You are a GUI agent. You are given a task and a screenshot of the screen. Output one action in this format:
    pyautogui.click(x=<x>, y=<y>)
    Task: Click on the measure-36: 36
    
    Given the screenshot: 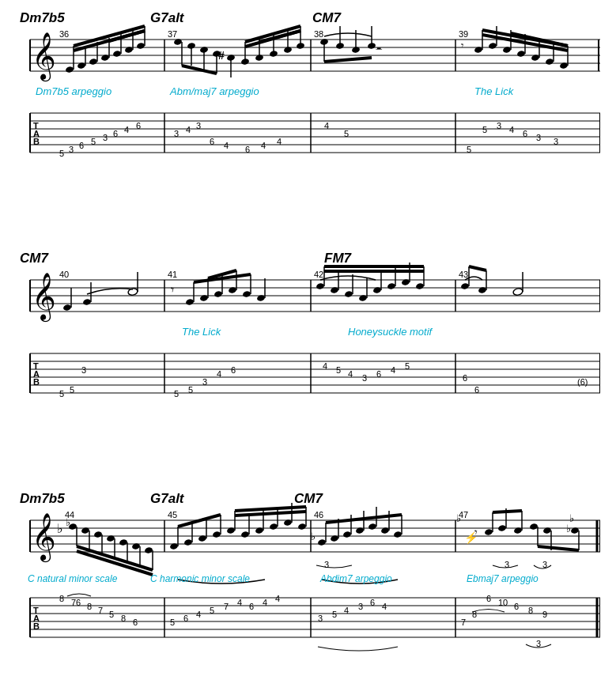 What is the action you would take?
    pyautogui.click(x=64, y=34)
    